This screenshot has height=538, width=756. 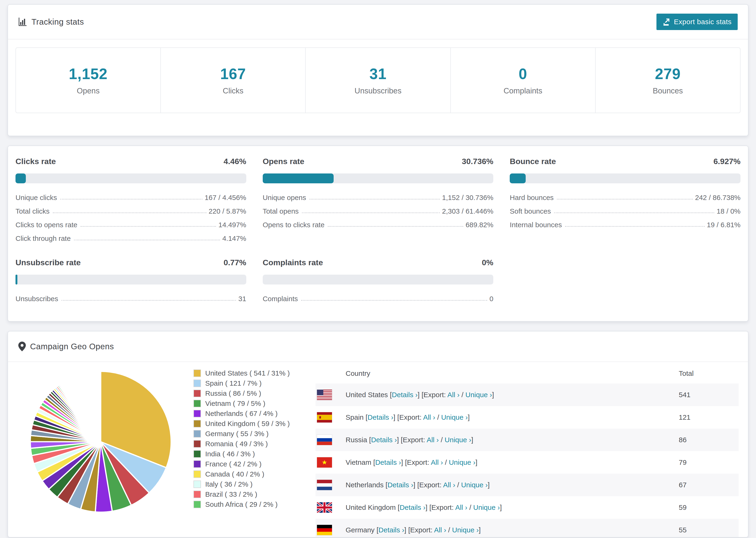 I want to click on gb-flag-icon, so click(x=325, y=508).